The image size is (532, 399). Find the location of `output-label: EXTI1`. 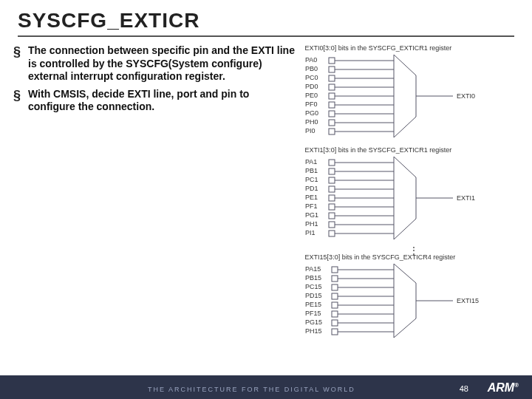

output-label: EXTI1 is located at coordinates (466, 198).